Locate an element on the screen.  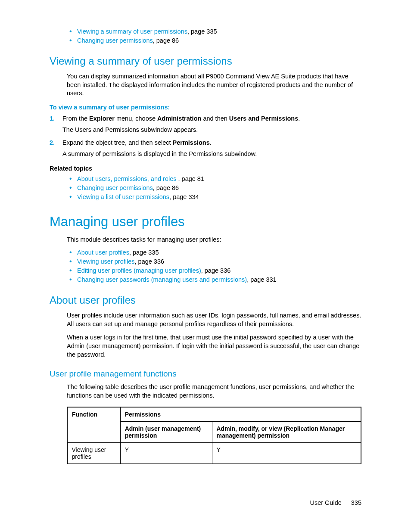
th-admin: Admin (user management) permission is located at coordinates (166, 432).